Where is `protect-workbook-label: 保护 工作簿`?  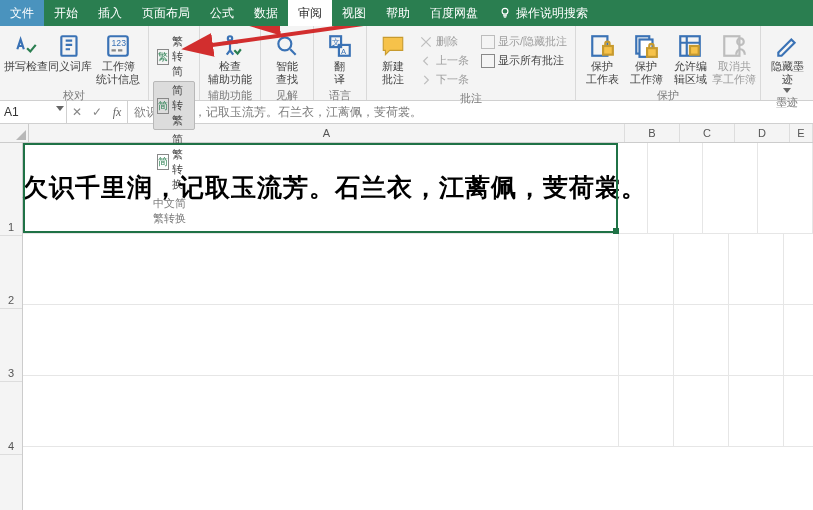 protect-workbook-label: 保护 工作簿 is located at coordinates (646, 73).